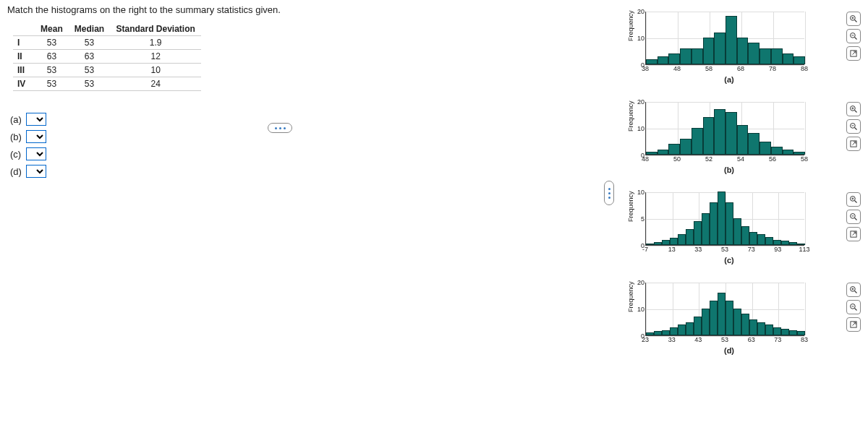 This screenshot has height=430, width=868. Describe the element at coordinates (752, 340) in the screenshot. I see `x-tick: 63` at that location.